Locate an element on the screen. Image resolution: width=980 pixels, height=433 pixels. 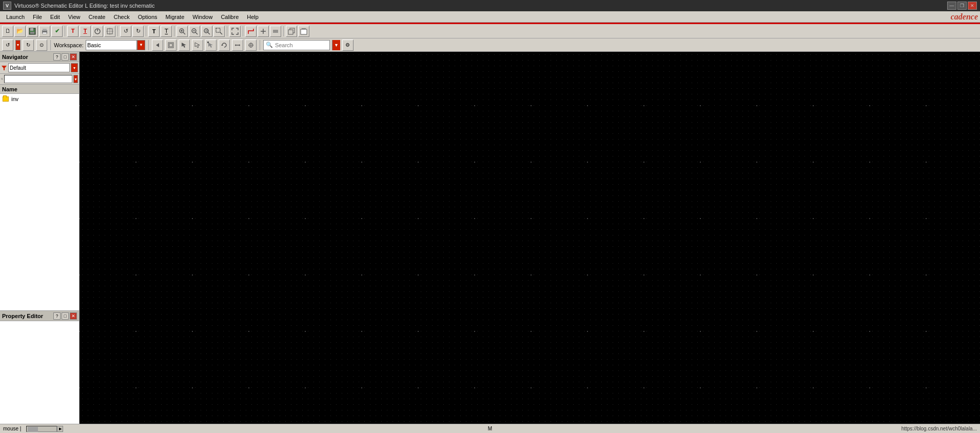
zoom-fit-button: ⊞ is located at coordinates (207, 31).